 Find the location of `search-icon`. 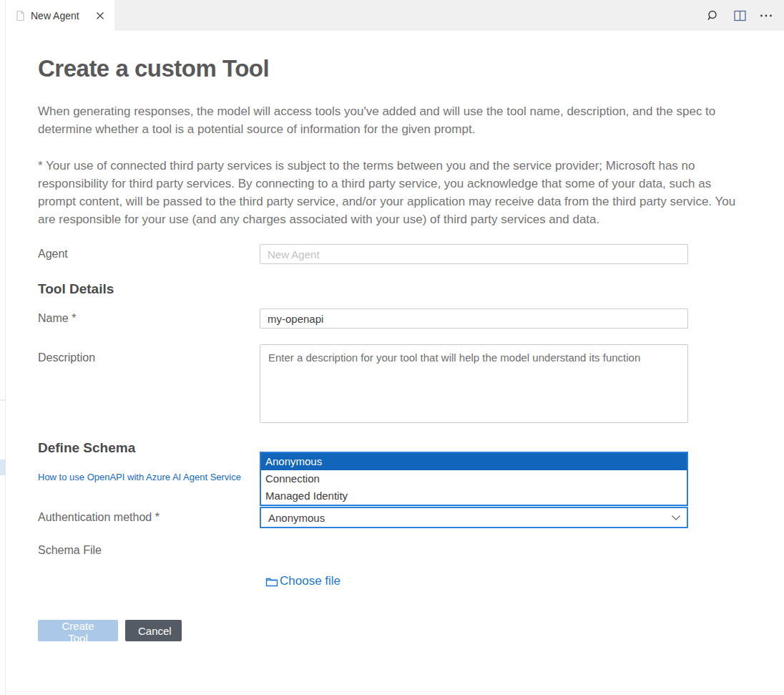

search-icon is located at coordinates (713, 16).